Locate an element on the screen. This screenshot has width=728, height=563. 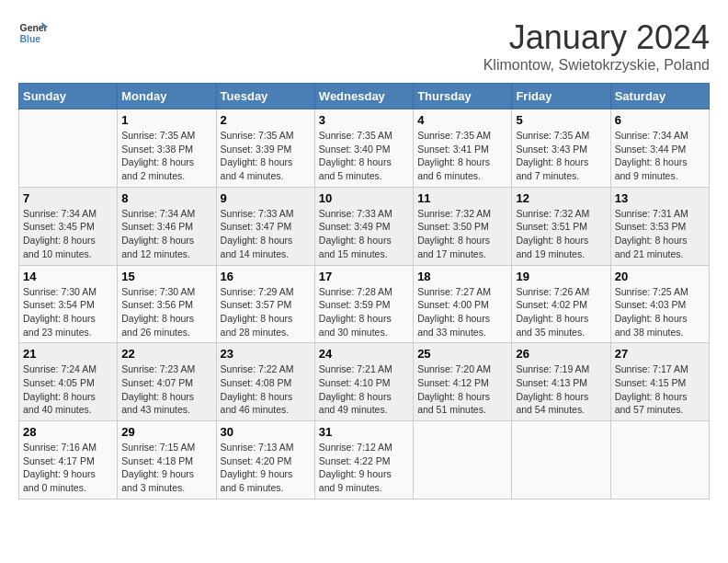
calendar-week-row: 14Sunrise: 7:30 AMSunset: 3:54 PMDayligh… is located at coordinates (364, 304).